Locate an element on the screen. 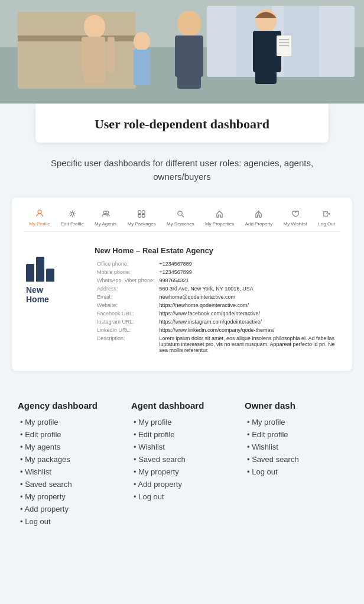 The image size is (364, 604). agent-dashboard-col: Agent dashboard My profile Edit profile … is located at coordinates (182, 465).